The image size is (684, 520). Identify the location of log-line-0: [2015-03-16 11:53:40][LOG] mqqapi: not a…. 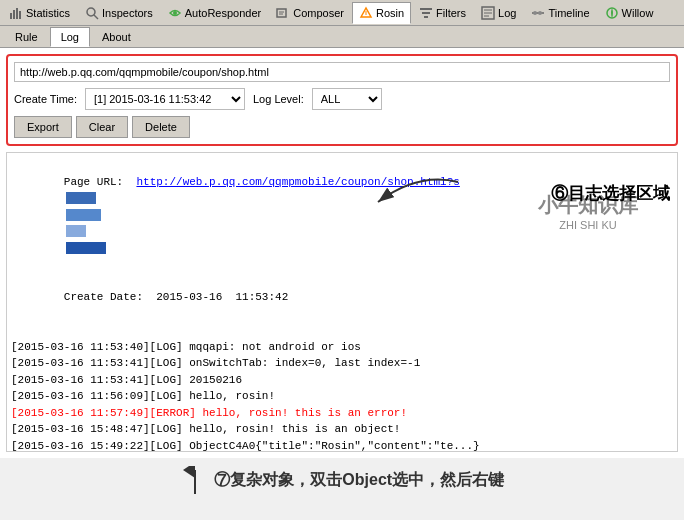
(342, 348).